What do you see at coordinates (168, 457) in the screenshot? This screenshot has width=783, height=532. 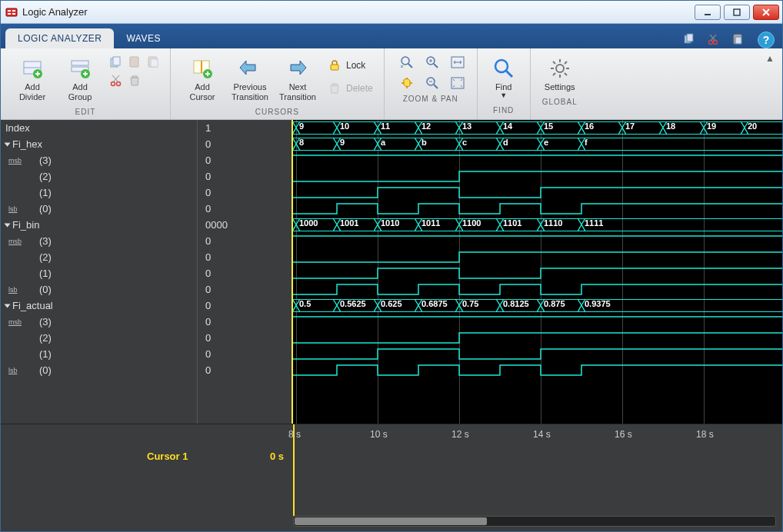 I see `cursor-name: Cursor 1` at bounding box center [168, 457].